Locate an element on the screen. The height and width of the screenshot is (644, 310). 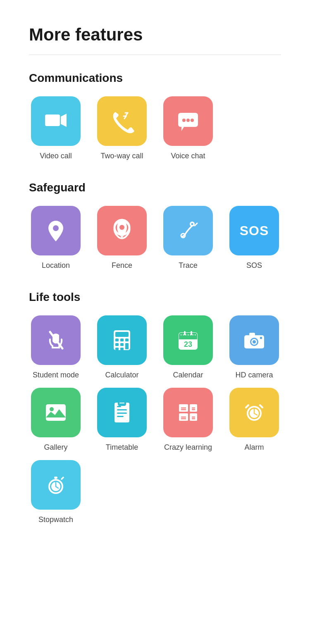
label-sos: SOS is located at coordinates (254, 265).